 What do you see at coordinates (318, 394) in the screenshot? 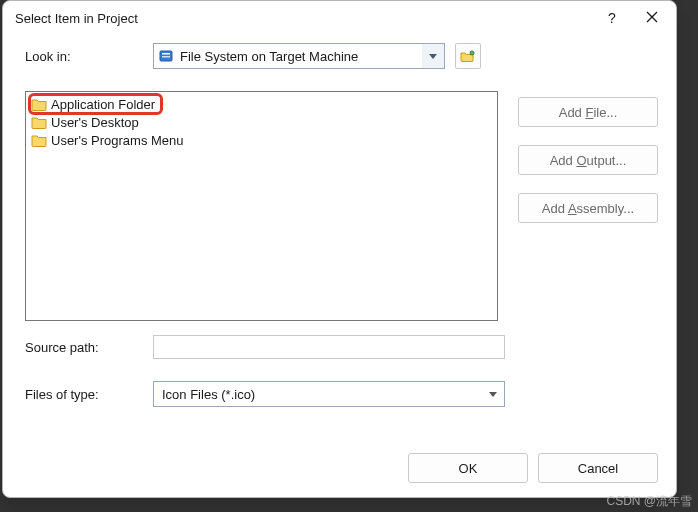
I see `filetype-selected: Icon Files (*.ico)` at bounding box center [318, 394].